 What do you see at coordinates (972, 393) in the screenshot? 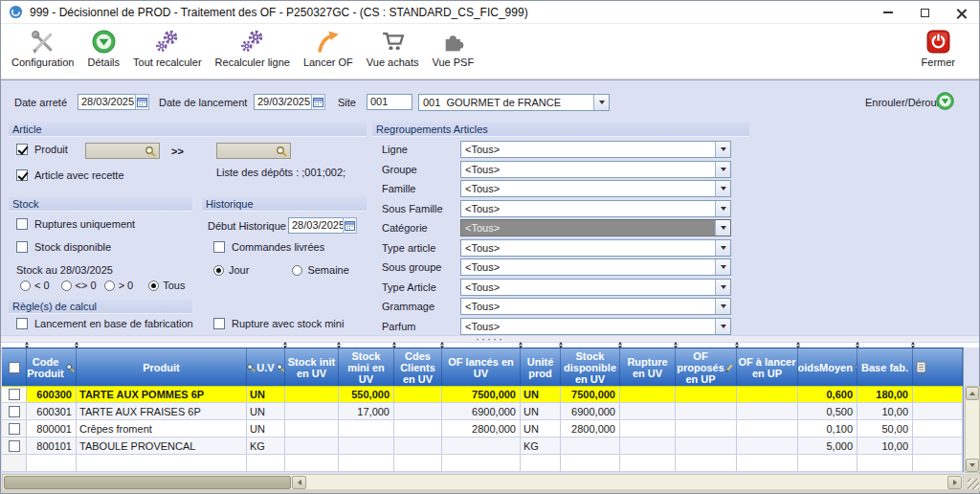
I see `scroll-up-button` at bounding box center [972, 393].